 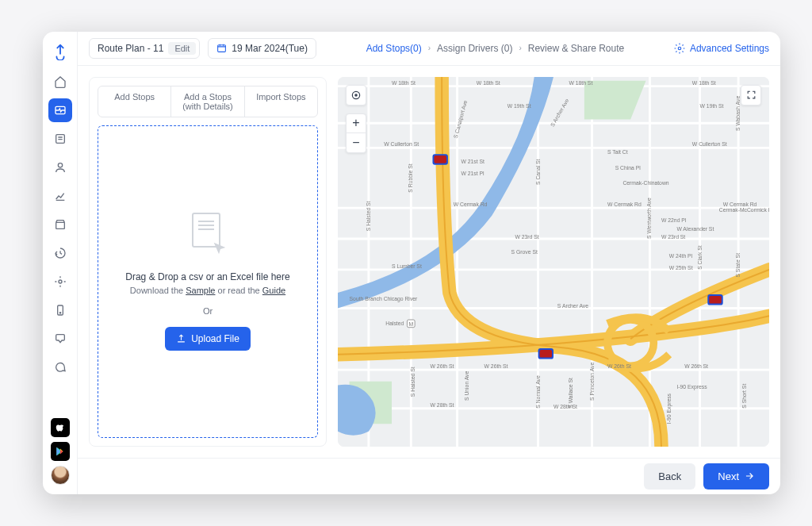 What do you see at coordinates (182, 48) in the screenshot?
I see `edit-plan-button: Edit` at bounding box center [182, 48].